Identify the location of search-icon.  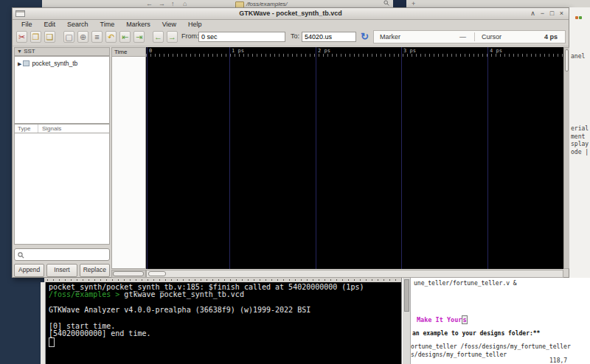
(386, 3).